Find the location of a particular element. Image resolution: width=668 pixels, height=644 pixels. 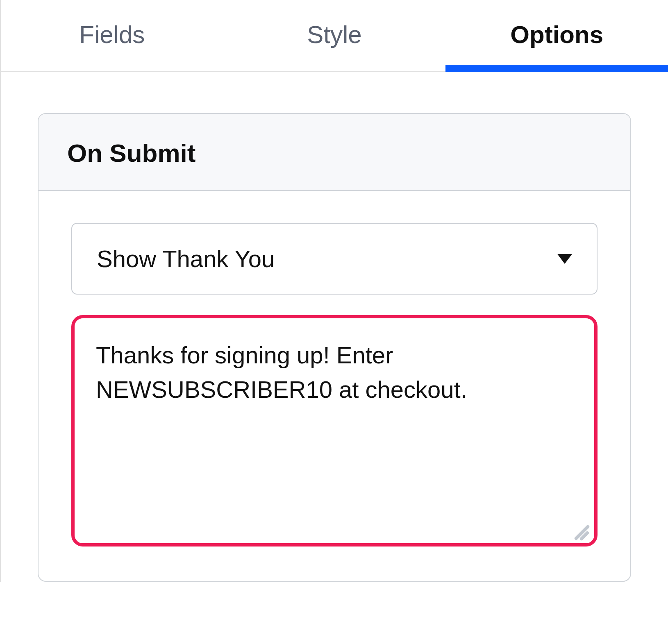

tab-fields: Fields is located at coordinates (112, 36).